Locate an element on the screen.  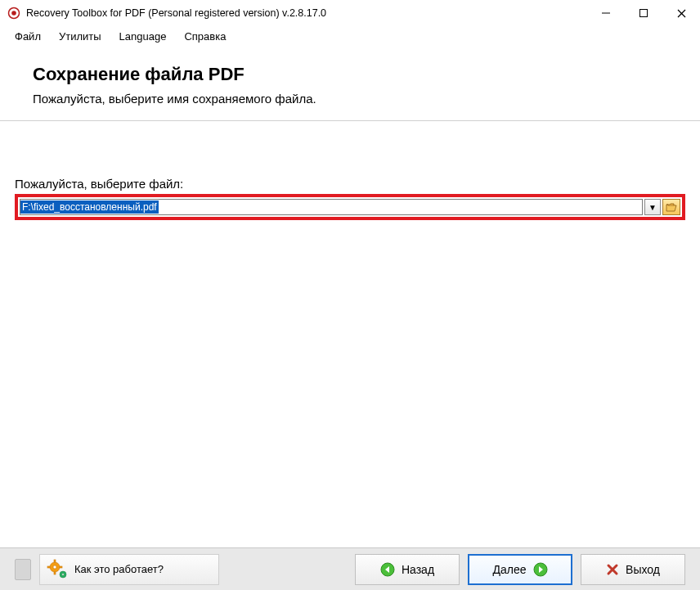
menubar: Файл Утилиты Language Справка is located at coordinates (350, 36).